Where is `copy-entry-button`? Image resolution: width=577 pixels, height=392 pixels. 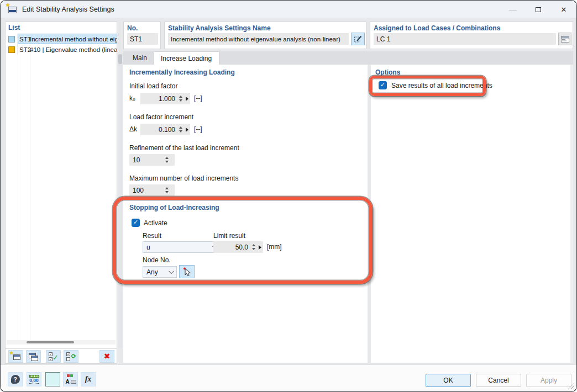 copy-entry-button is located at coordinates (33, 357).